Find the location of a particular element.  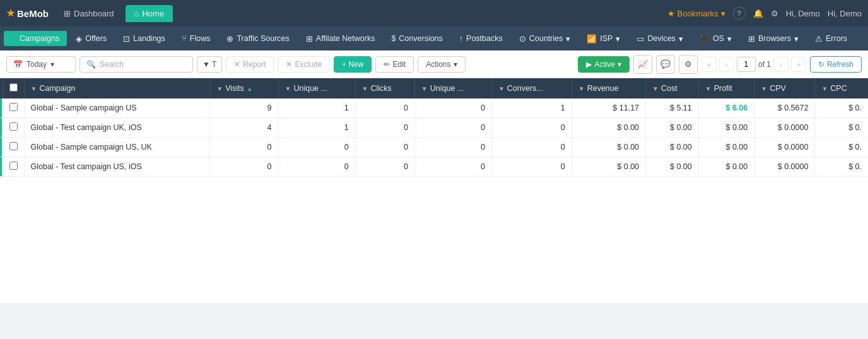

filter-button: ▼ T is located at coordinates (209, 64).